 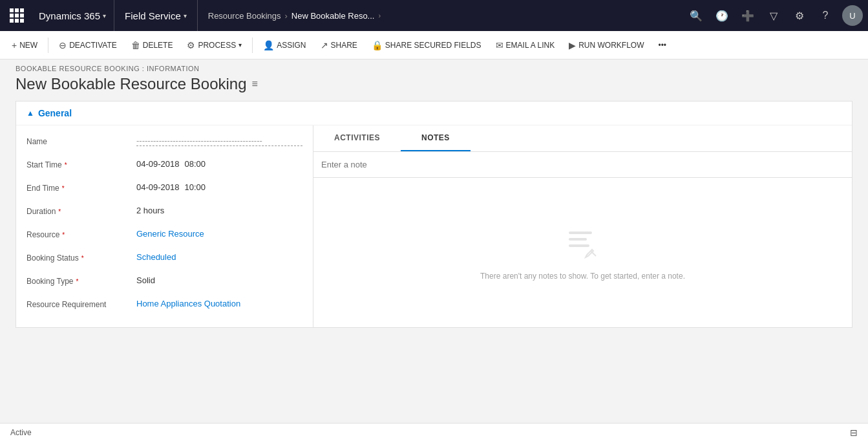 What do you see at coordinates (220, 234) in the screenshot?
I see `resource-value: Generic Resource` at bounding box center [220, 234].